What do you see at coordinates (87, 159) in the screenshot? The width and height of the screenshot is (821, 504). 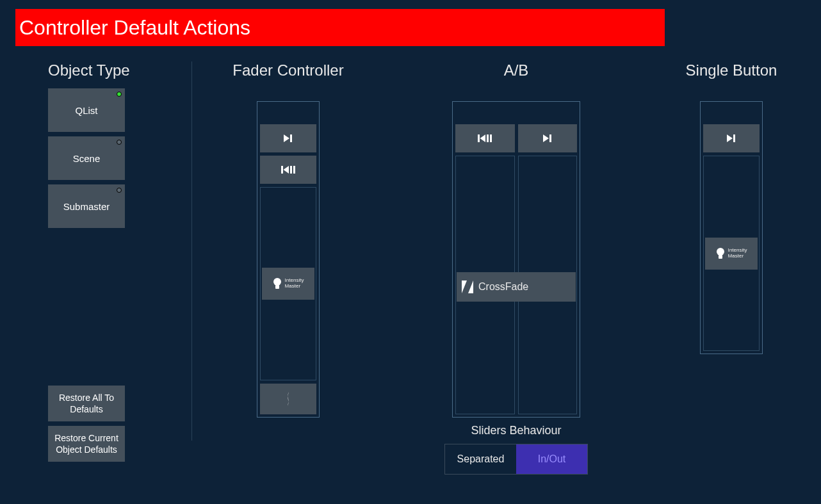 I see `type-scene-label: Scene` at bounding box center [87, 159].